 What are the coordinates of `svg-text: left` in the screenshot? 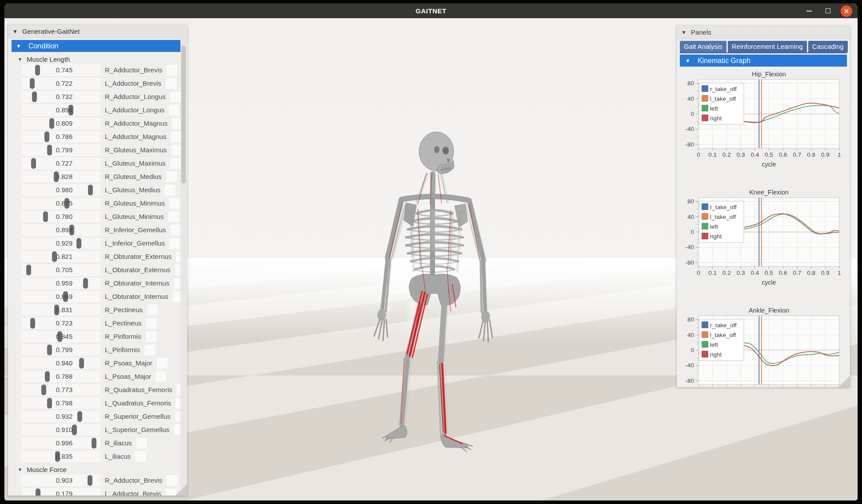 It's located at (714, 345).